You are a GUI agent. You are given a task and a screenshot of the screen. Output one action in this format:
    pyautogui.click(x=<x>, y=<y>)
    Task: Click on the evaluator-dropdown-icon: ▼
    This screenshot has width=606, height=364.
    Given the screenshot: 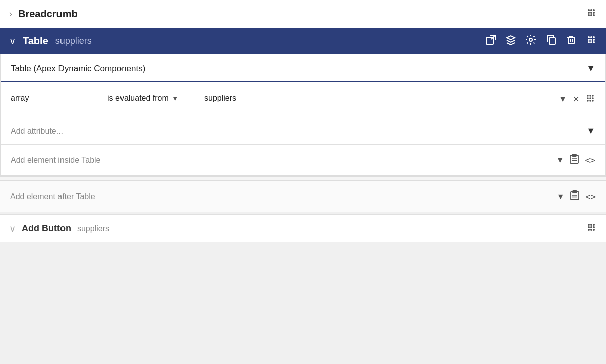 What is the action you would take?
    pyautogui.click(x=175, y=98)
    